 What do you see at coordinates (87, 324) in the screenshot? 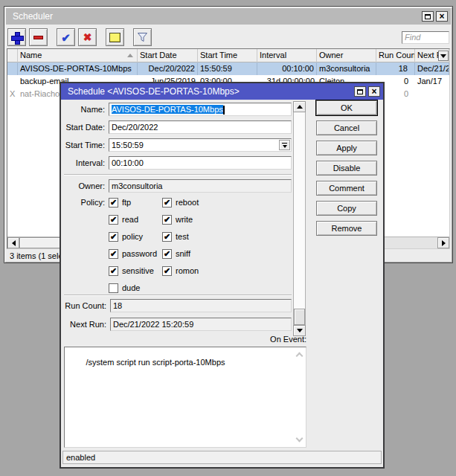
I see `next-run-label: Next Run:` at bounding box center [87, 324].